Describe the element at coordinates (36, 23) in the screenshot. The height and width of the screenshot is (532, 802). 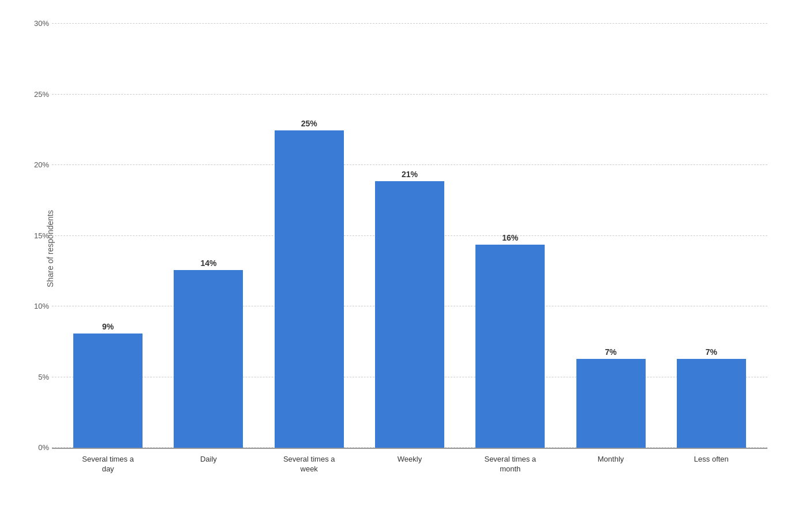
I see `grid-line-label: 30%` at that location.